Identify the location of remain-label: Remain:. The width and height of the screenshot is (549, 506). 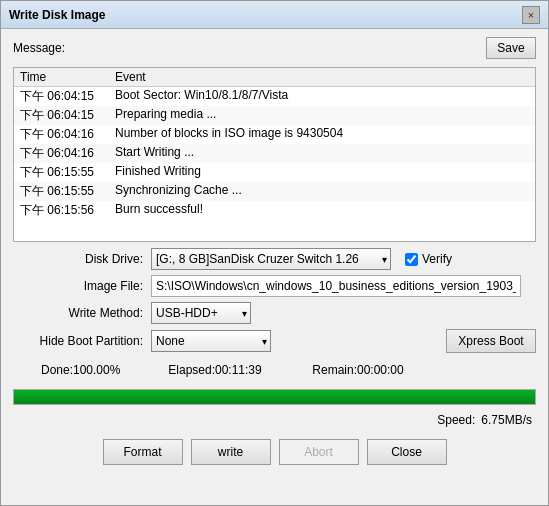
(327, 370).